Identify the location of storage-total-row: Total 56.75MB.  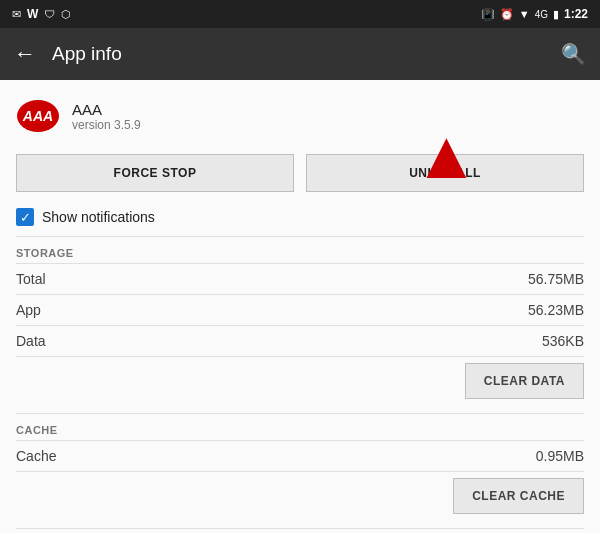
(300, 279).